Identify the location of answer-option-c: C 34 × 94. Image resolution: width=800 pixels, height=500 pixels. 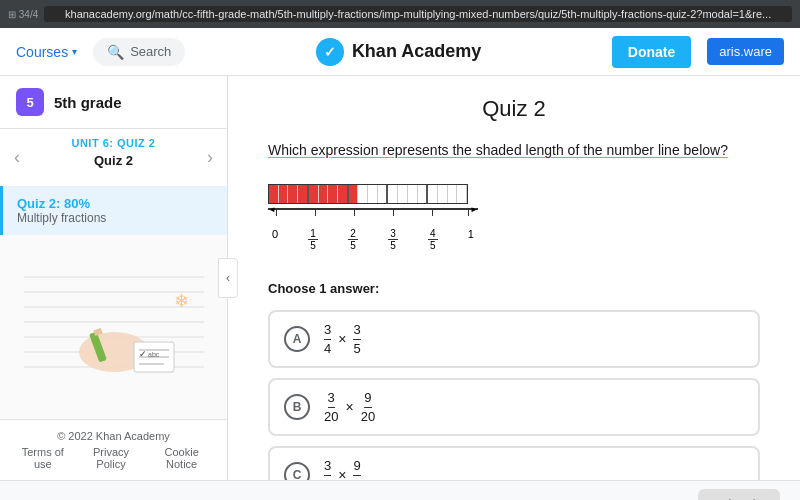
(514, 463).